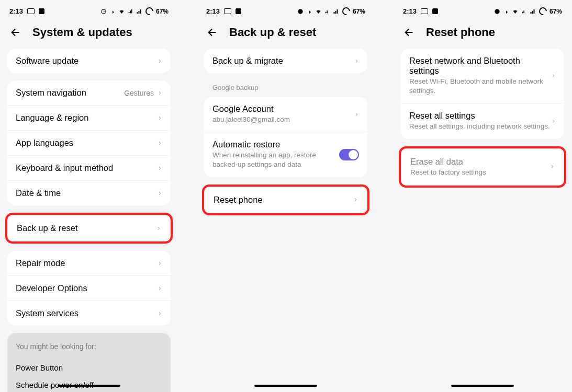  I want to click on page-title: Reset phone, so click(461, 32).